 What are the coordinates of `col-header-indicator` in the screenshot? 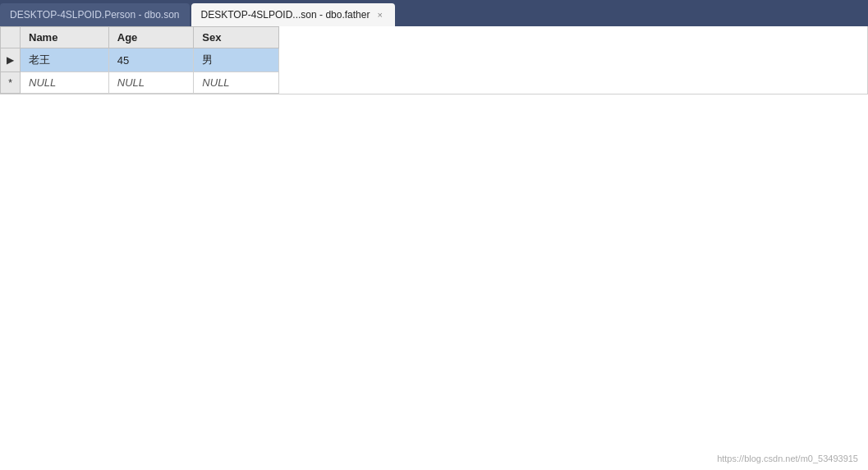 It's located at (11, 38).